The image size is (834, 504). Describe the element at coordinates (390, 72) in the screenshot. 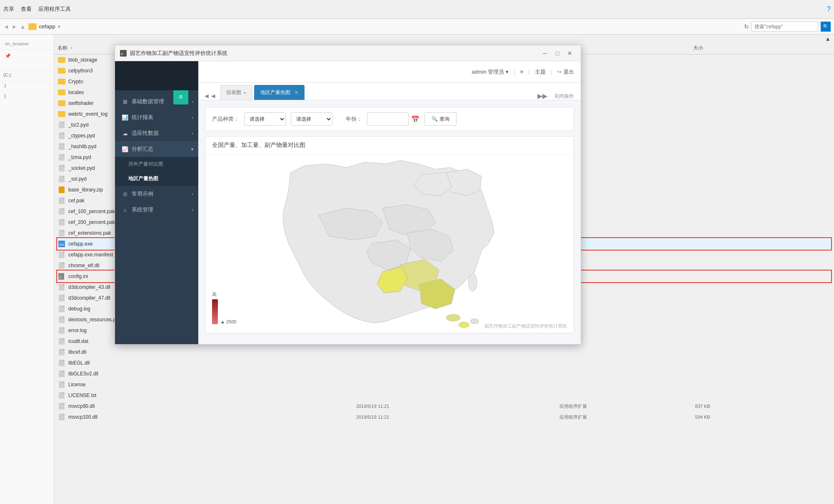

I see `app-header: admin 管理员 ▾ | ≡ | 主题 | ↪ 退出` at that location.